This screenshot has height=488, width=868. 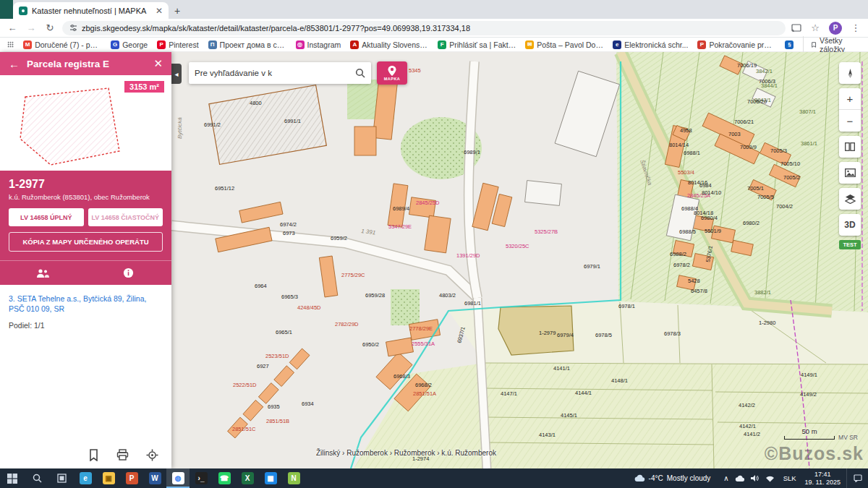 What do you see at coordinates (62, 45) in the screenshot?
I see `bookmark-item: MDoručené (7) - palo...` at bounding box center [62, 45].